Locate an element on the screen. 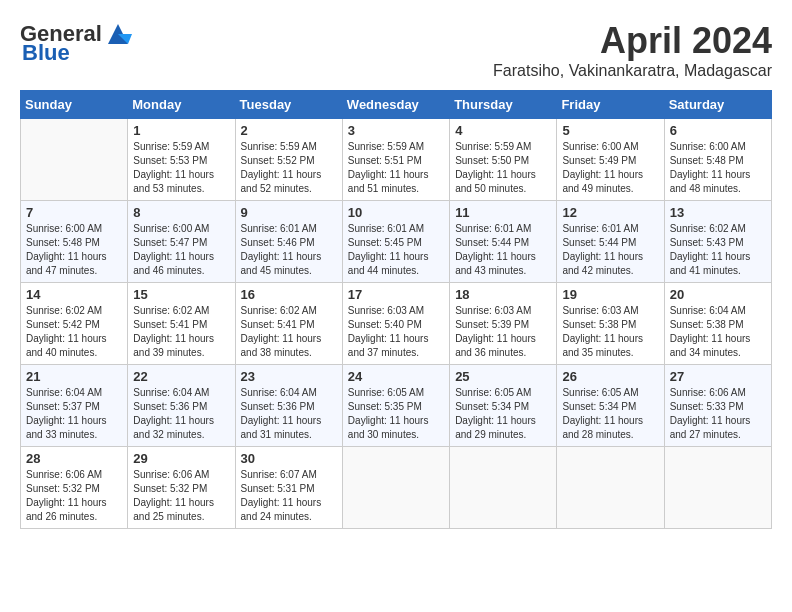  page-header: General Blue April 2024 Faratsiho, Vakin… is located at coordinates (396, 50).